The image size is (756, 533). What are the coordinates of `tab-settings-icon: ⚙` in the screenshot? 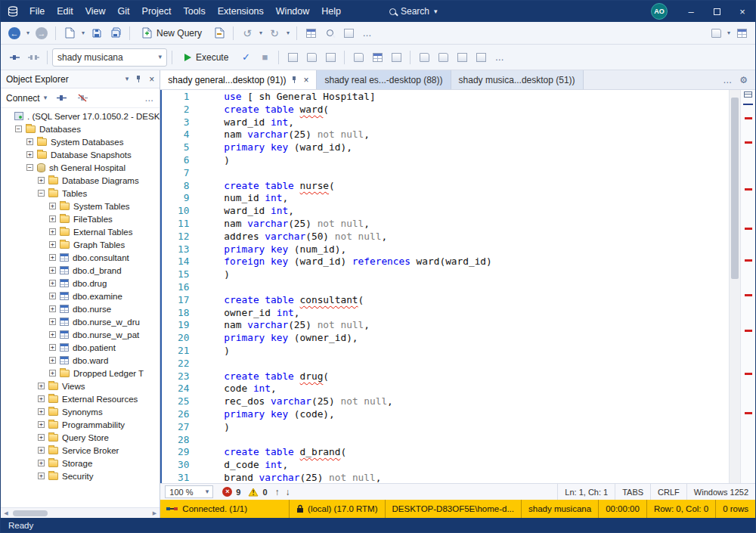 It's located at (744, 80).